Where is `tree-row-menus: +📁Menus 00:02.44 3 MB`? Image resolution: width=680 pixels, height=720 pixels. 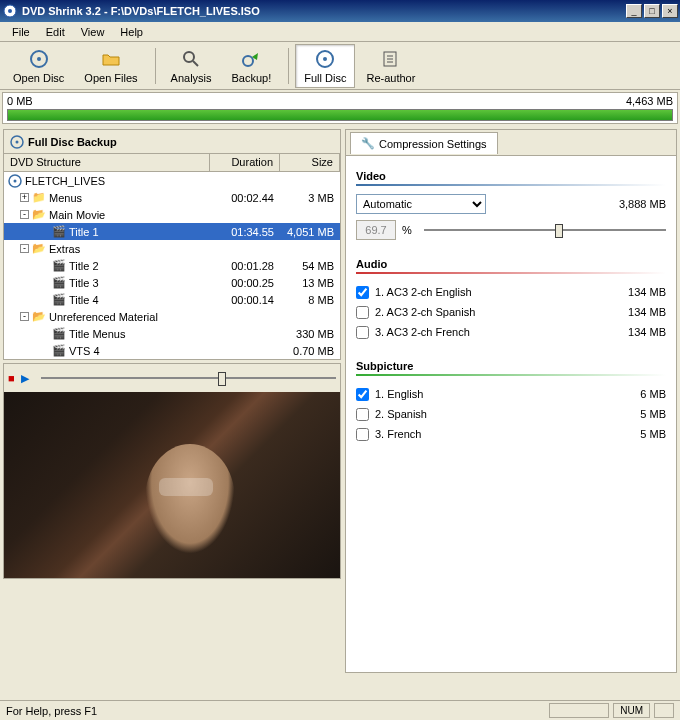
tree-row-menus: +📁Menus 00:02.44 3 MB is located at coordinates (172, 198).